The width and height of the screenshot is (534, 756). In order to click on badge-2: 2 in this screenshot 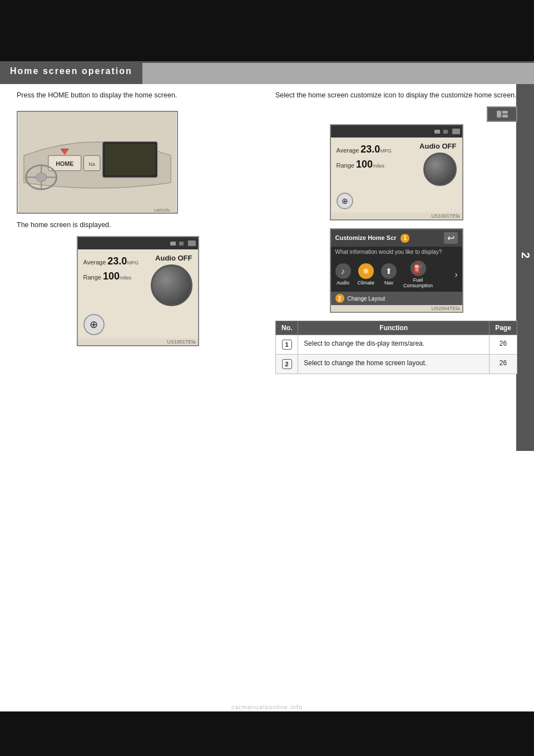, I will do `click(340, 298)`.